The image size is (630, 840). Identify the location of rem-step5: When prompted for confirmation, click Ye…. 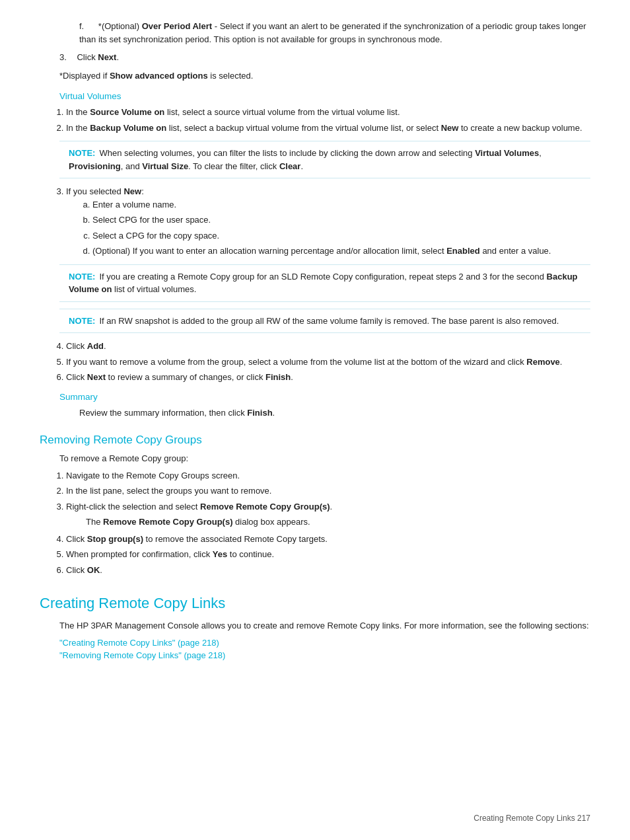
(328, 554).